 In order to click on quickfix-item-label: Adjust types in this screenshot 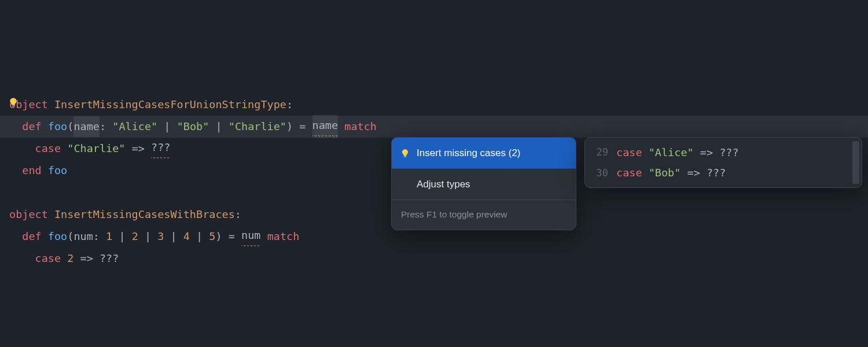, I will do `click(443, 184)`.